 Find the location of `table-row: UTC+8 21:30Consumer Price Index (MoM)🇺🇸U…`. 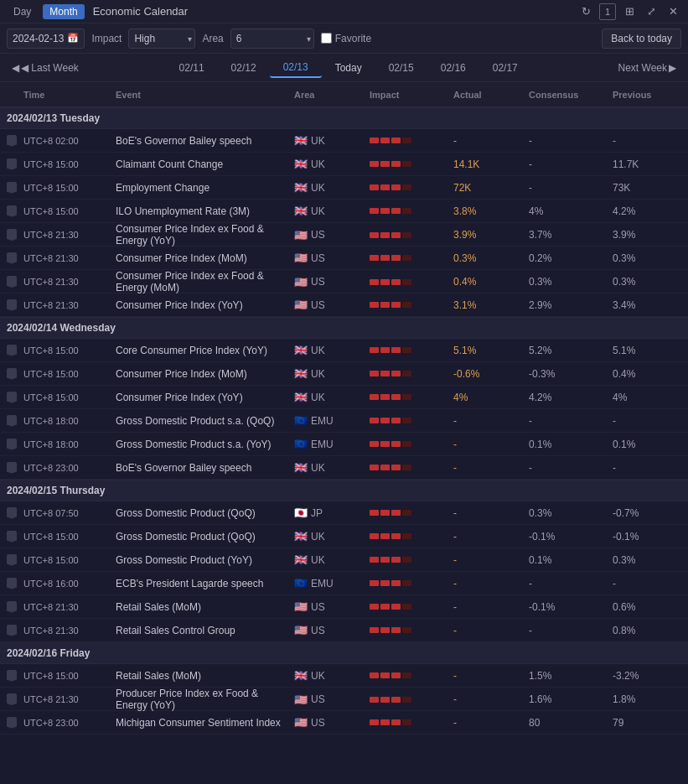

table-row: UTC+8 21:30Consumer Price Index (MoM)🇺🇸U… is located at coordinates (344, 258).